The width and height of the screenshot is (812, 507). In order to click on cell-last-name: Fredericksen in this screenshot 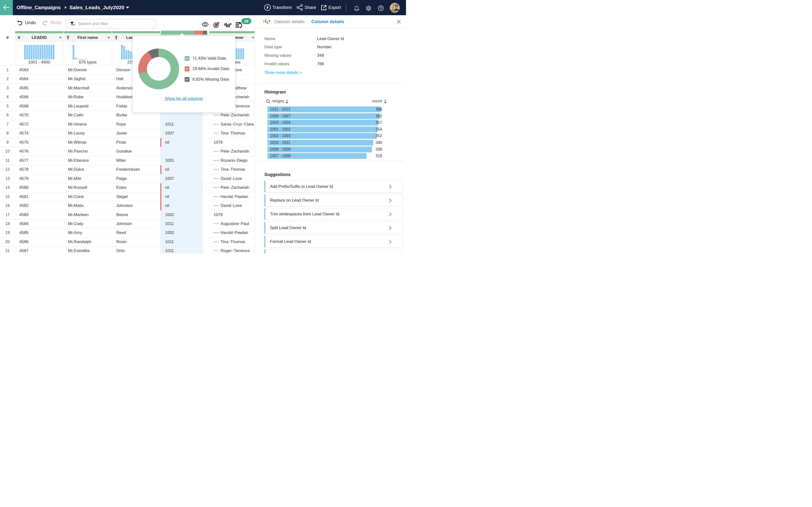, I will do `click(128, 170)`.